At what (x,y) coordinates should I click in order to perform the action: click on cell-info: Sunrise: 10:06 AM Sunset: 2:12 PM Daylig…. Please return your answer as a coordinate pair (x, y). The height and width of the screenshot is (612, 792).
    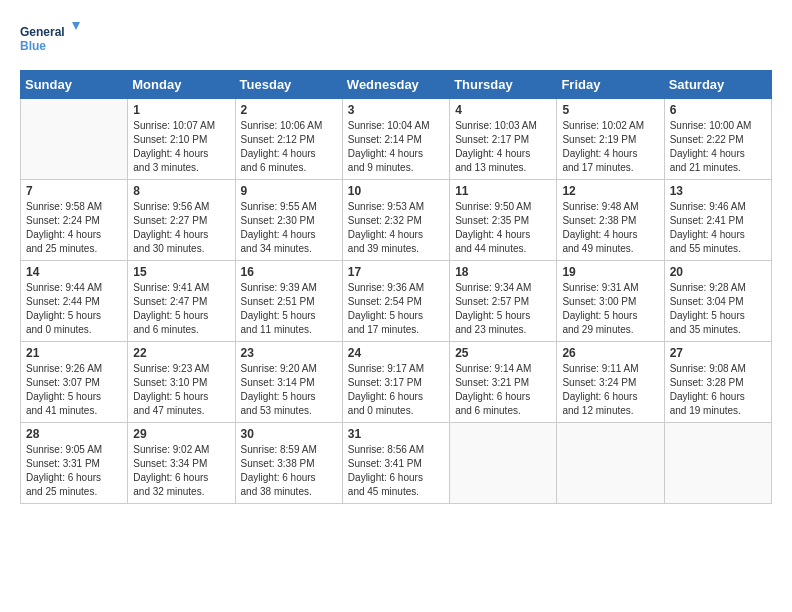
    Looking at the image, I should click on (289, 147).